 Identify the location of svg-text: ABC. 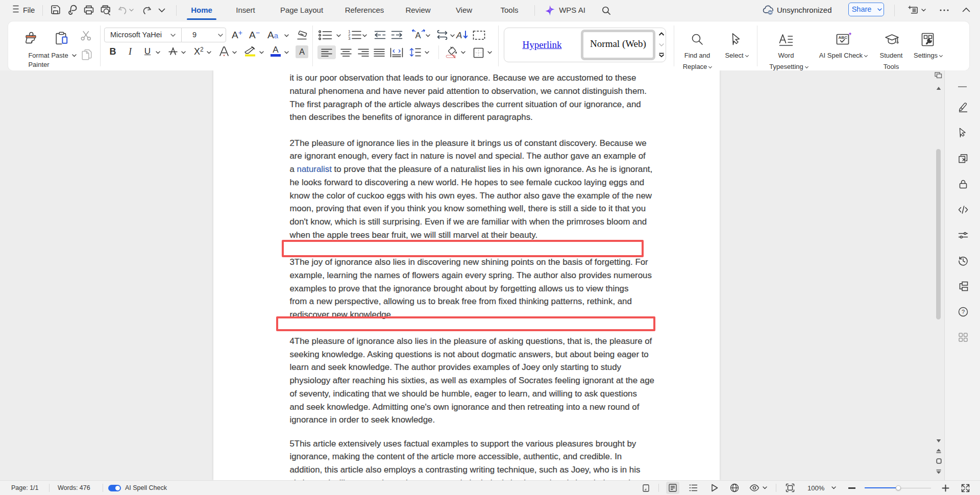
(843, 38).